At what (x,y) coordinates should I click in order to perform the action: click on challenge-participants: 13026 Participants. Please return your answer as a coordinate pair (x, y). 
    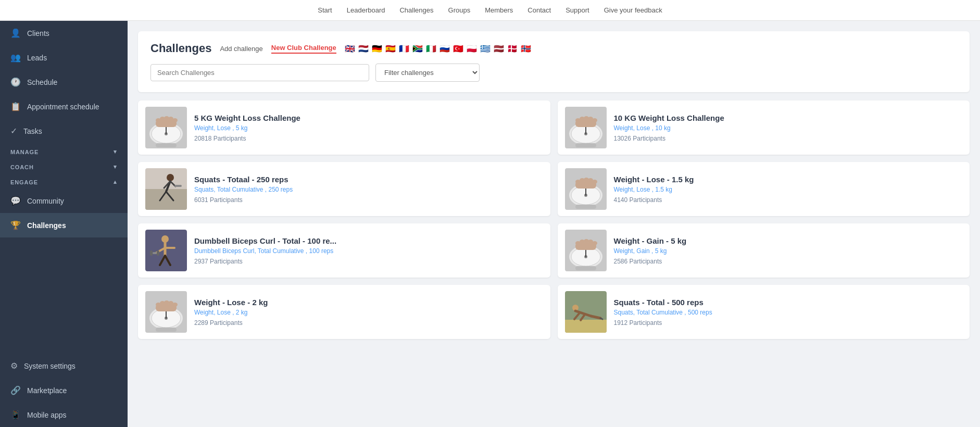
    Looking at the image, I should click on (788, 139).